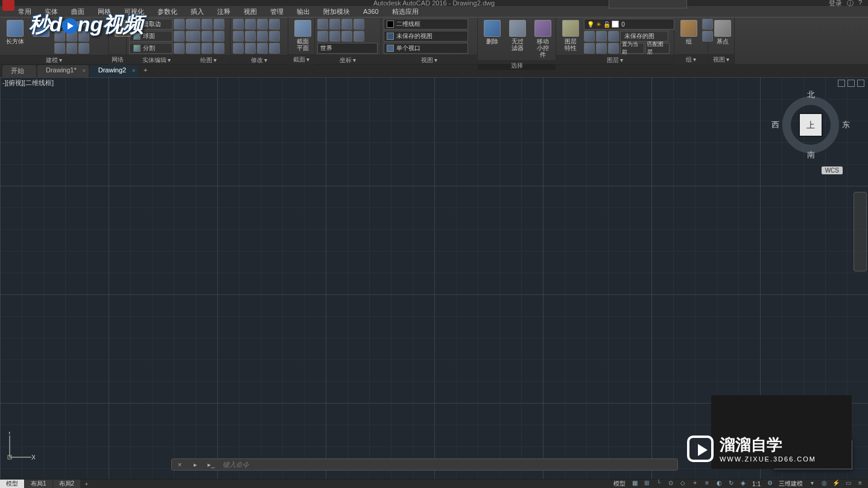 This screenshot has width=868, height=488. I want to click on move-gizmo-button: 移动 小控件, so click(543, 39).